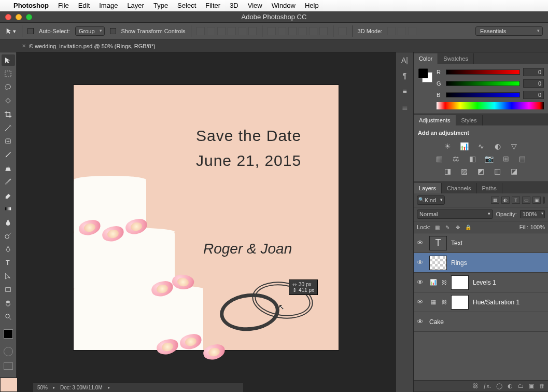 This screenshot has height=392, width=548. I want to click on lock-position-icon: ✥, so click(458, 227).